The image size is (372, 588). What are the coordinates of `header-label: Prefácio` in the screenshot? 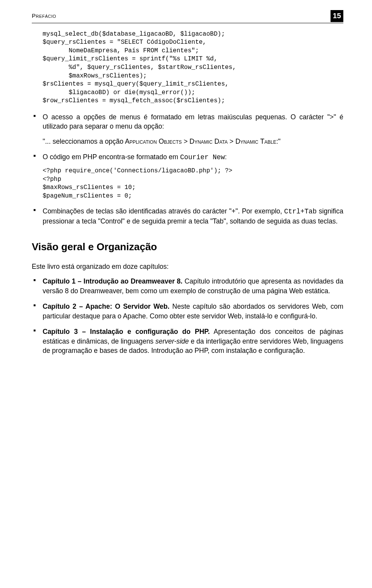 It's located at (44, 15).